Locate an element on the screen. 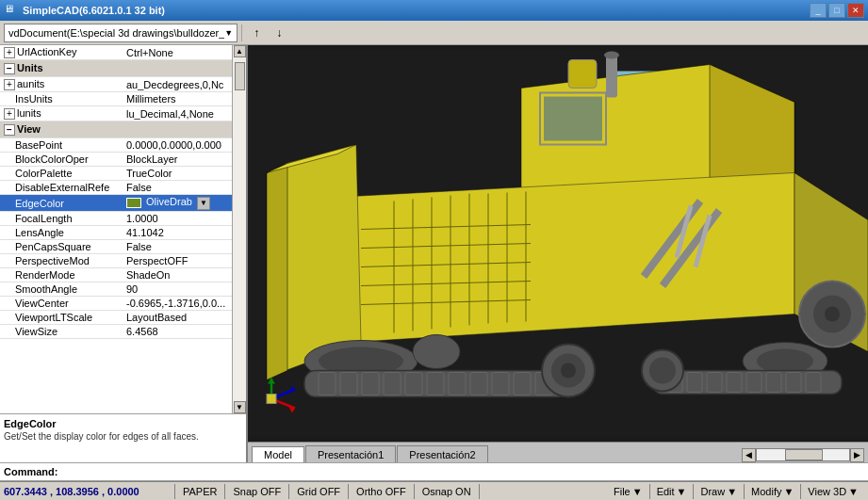 The image size is (868, 500). file-menu-button: File ▼ is located at coordinates (628, 492).